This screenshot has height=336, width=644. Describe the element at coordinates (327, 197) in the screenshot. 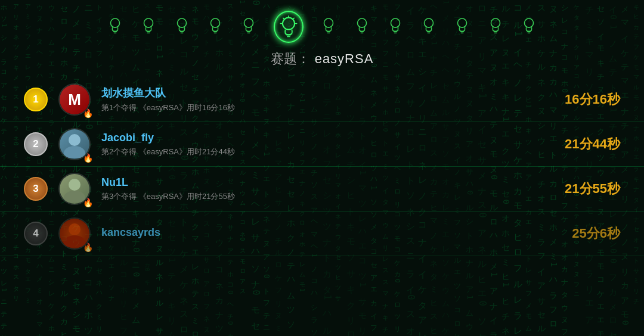

I see `sub-text-3: 第3个夺得 《easyRSA》用时21分55秒` at that location.